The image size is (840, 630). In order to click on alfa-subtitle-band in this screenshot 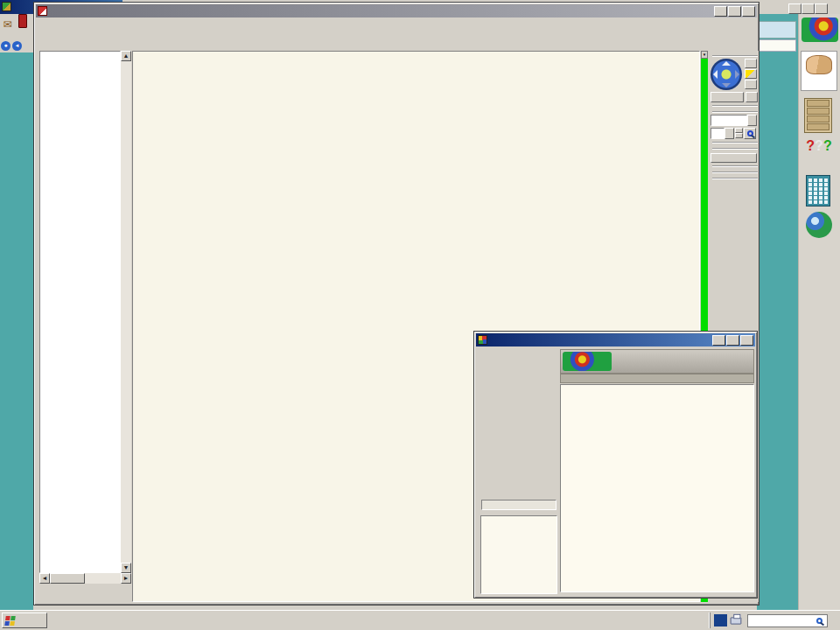, I will do `click(657, 378)`.